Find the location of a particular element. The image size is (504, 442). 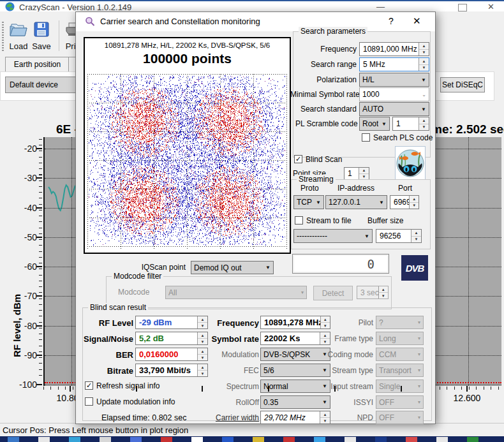

device-selector-value: Default device is located at coordinates (34, 85).